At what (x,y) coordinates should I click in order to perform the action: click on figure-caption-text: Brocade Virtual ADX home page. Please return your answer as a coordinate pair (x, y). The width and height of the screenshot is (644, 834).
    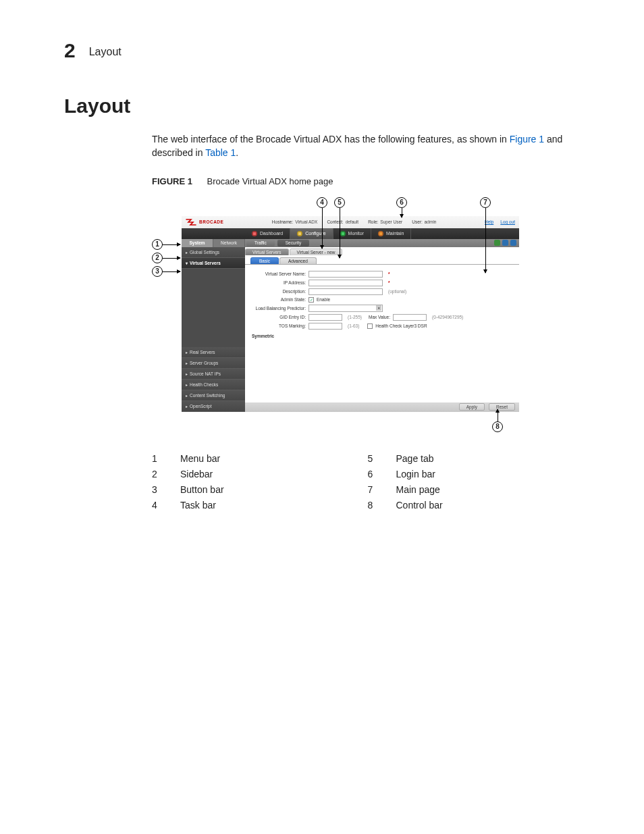
    Looking at the image, I should click on (270, 181).